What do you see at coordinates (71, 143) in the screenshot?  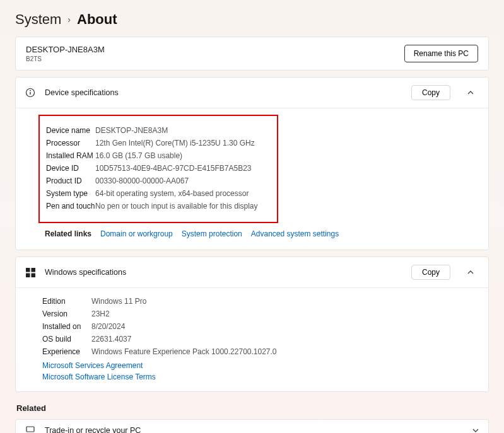 I see `spec-label: Processor` at bounding box center [71, 143].